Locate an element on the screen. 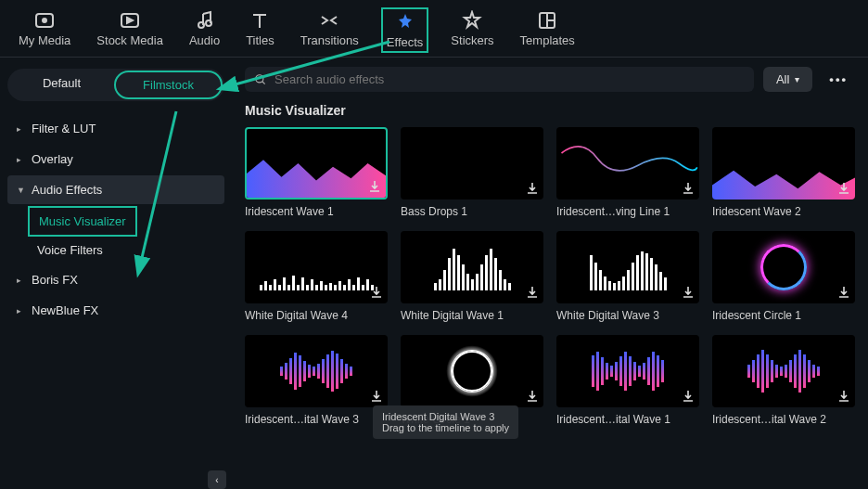 The image size is (868, 489). effect-card: Iridescent Wave 1 is located at coordinates (316, 173).